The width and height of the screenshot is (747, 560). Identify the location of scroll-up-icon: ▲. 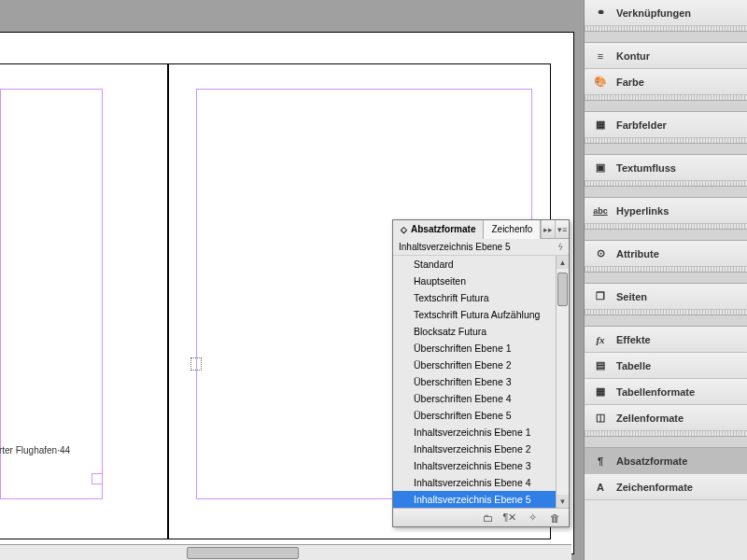
(562, 262).